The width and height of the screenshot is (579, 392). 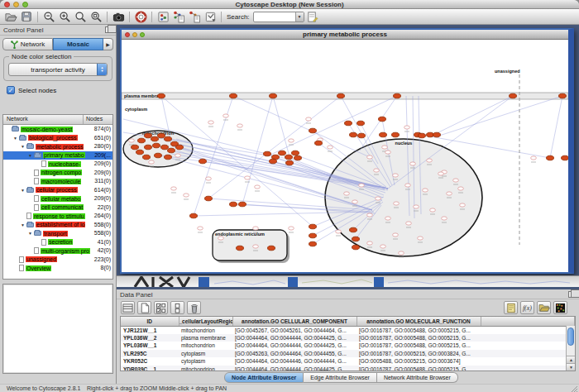 I want to click on tree-column-nodes: Nodes, so click(x=98, y=119).